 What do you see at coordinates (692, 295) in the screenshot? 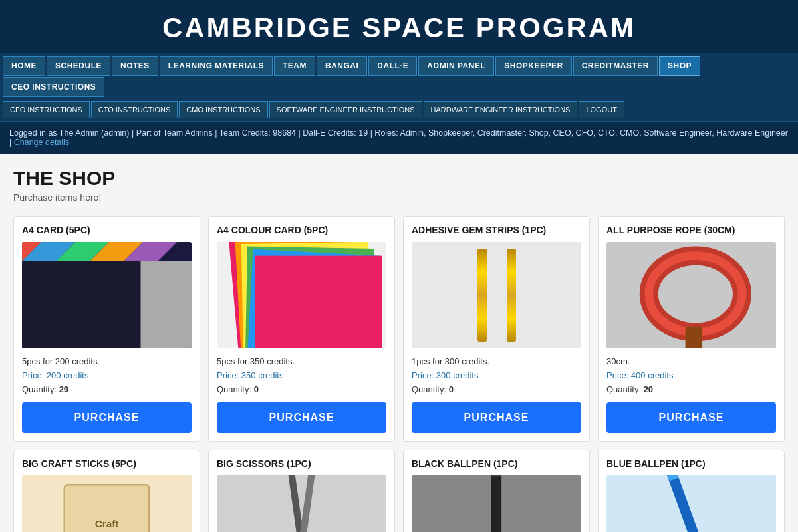
I see `product-image-rope` at bounding box center [692, 295].